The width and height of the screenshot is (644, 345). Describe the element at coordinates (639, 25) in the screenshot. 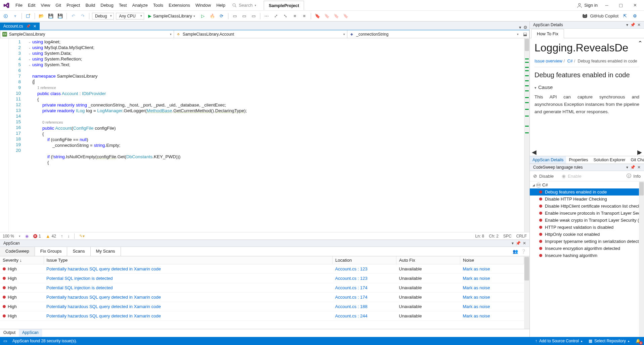

I see `details-close-icon: ✕` at that location.